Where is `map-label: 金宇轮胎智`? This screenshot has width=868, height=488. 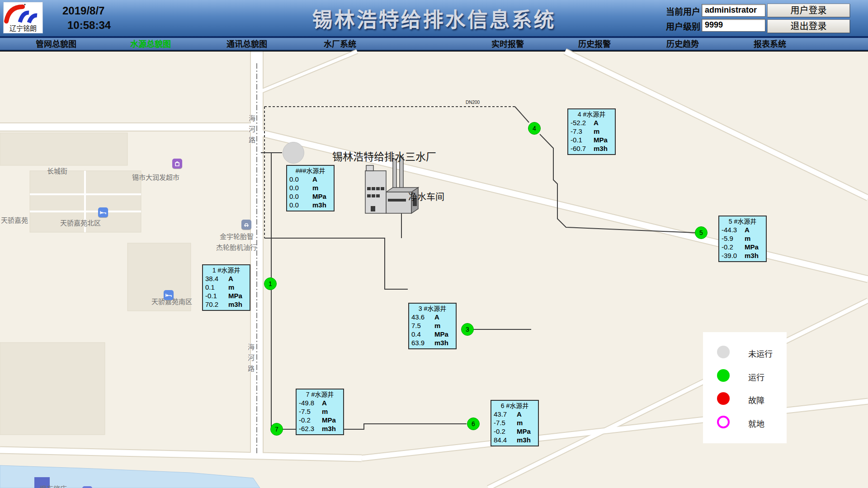 map-label: 金宇轮胎智 is located at coordinates (237, 236).